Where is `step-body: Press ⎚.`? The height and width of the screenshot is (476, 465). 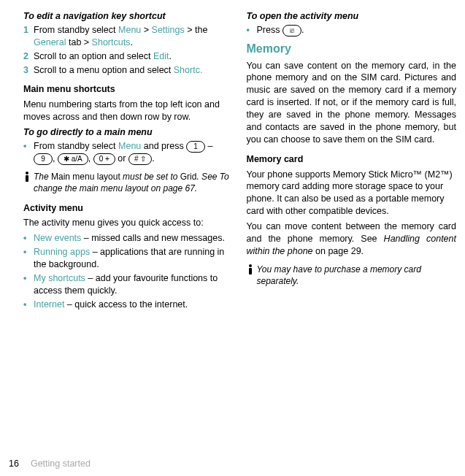
step-body: Press ⎚. is located at coordinates (357, 31).